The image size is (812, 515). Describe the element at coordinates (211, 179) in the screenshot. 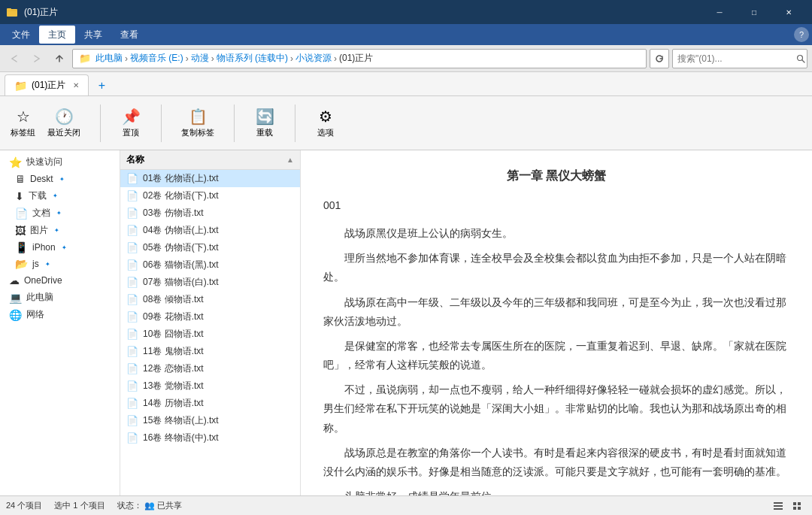

I see `file-item: 📄 01卷 化物语(上).txt` at that location.